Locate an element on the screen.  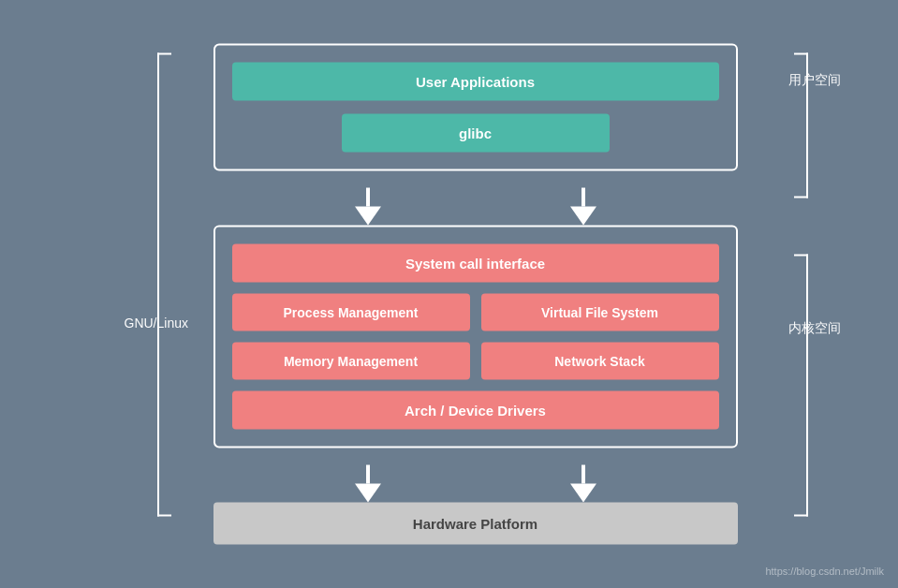
glibc-box: glibc is located at coordinates (476, 133).